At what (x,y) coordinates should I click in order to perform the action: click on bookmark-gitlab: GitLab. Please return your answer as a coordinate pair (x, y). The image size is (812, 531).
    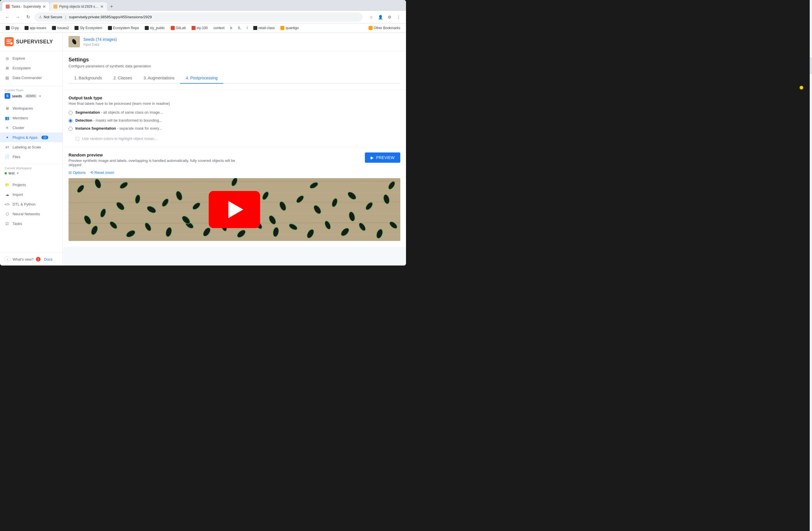
    Looking at the image, I should click on (178, 28).